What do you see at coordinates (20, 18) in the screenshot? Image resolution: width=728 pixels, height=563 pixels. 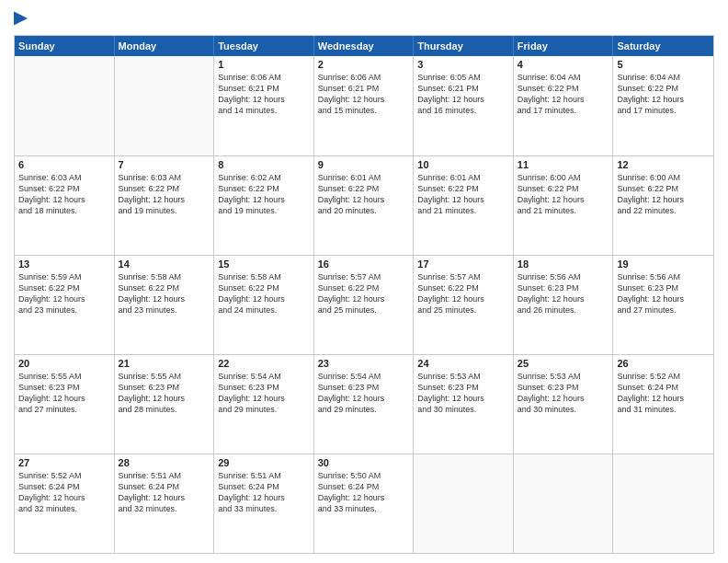 I see `logo: ▶` at bounding box center [20, 18].